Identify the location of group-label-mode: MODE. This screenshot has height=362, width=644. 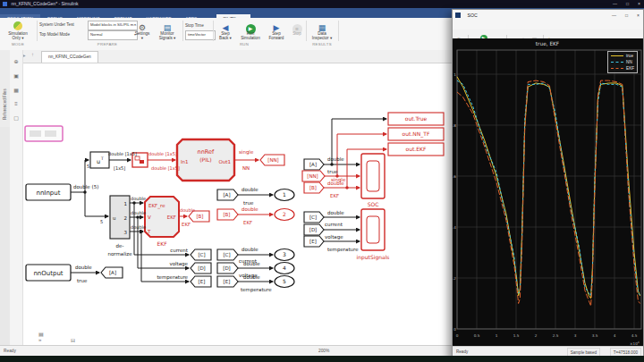
(18, 45).